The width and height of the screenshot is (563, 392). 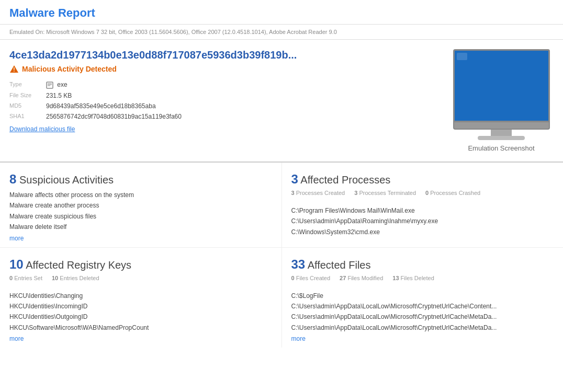 I want to click on monitor-foot, so click(x=501, y=138).